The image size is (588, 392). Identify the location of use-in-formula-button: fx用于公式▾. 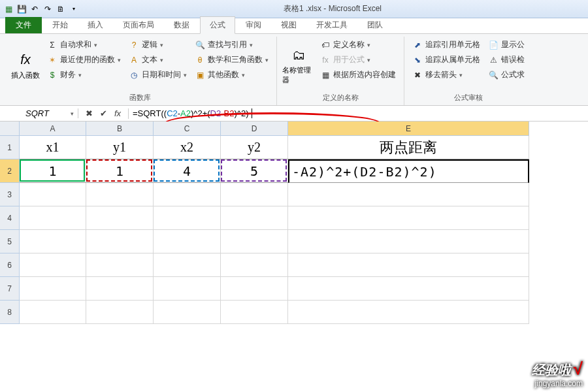
(358, 60).